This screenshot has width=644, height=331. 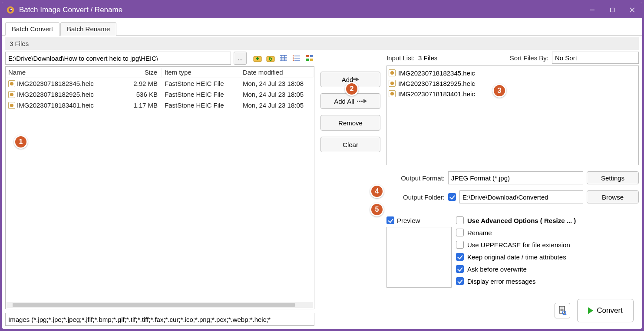 What do you see at coordinates (592, 10) in the screenshot?
I see `minimize-button` at bounding box center [592, 10].